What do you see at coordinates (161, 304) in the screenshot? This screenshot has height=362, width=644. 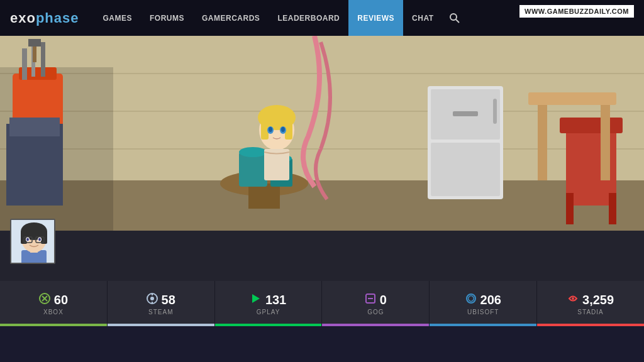 I see `platform-steam: 58 STEAM` at bounding box center [161, 304].